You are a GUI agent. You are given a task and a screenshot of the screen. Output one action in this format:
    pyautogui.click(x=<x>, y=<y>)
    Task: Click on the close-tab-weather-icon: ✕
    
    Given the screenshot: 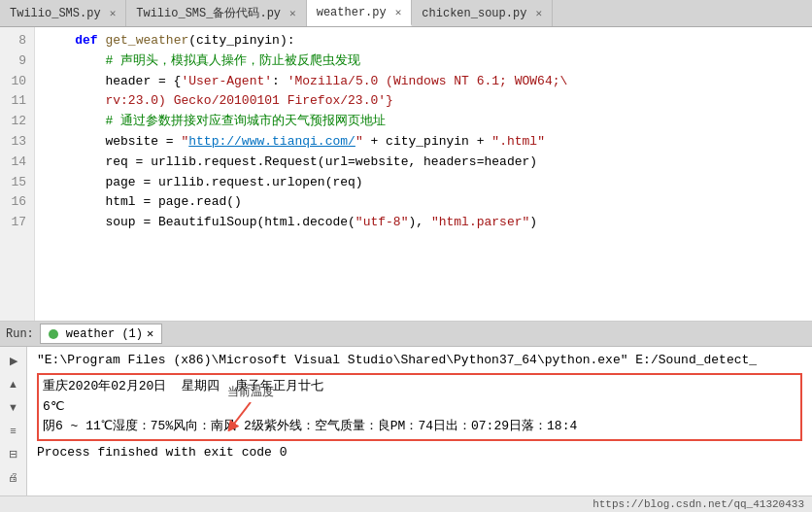 What is the action you would take?
    pyautogui.click(x=398, y=12)
    